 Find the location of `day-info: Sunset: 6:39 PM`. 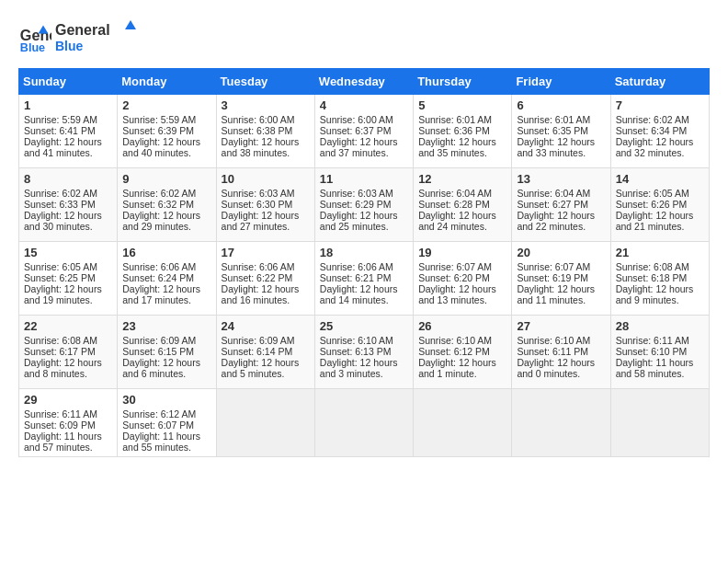

day-info: Sunset: 6:39 PM is located at coordinates (166, 131).